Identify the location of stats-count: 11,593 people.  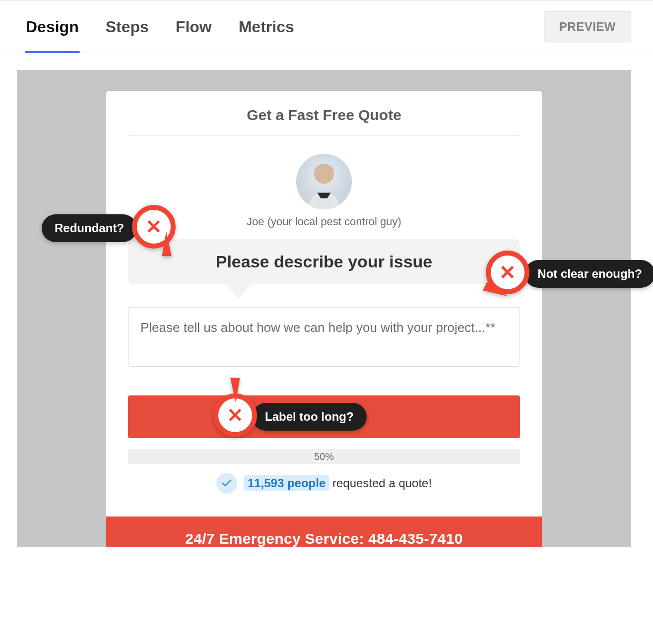
(287, 483).